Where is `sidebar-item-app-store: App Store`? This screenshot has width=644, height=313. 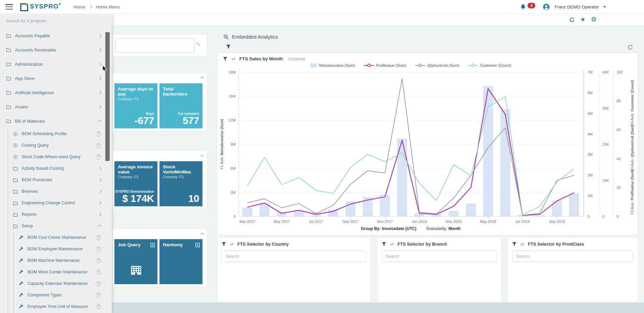 sidebar-item-app-store: App Store is located at coordinates (56, 78).